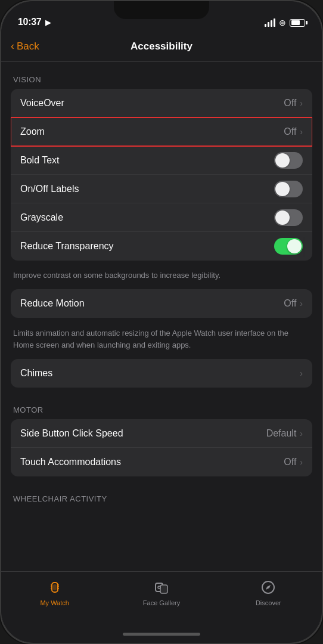 This screenshot has width=323, height=644. What do you see at coordinates (290, 304) in the screenshot?
I see `reduce-motion-value: Off` at bounding box center [290, 304].